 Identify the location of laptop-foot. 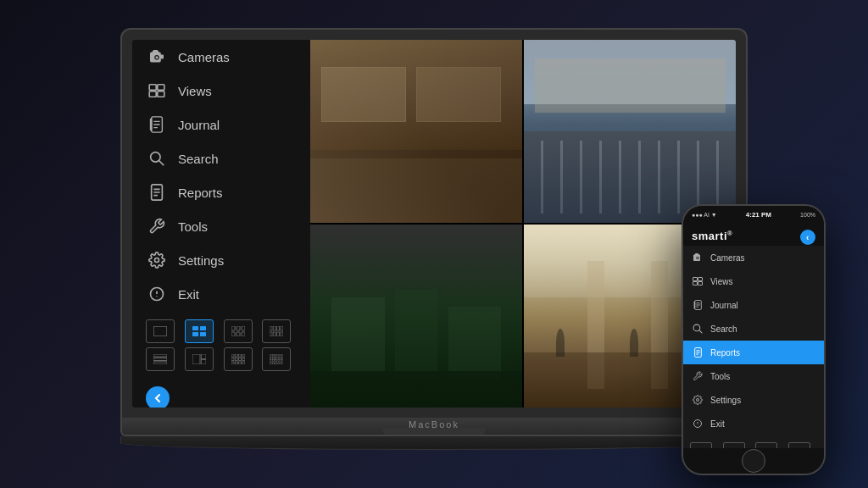
(434, 443).